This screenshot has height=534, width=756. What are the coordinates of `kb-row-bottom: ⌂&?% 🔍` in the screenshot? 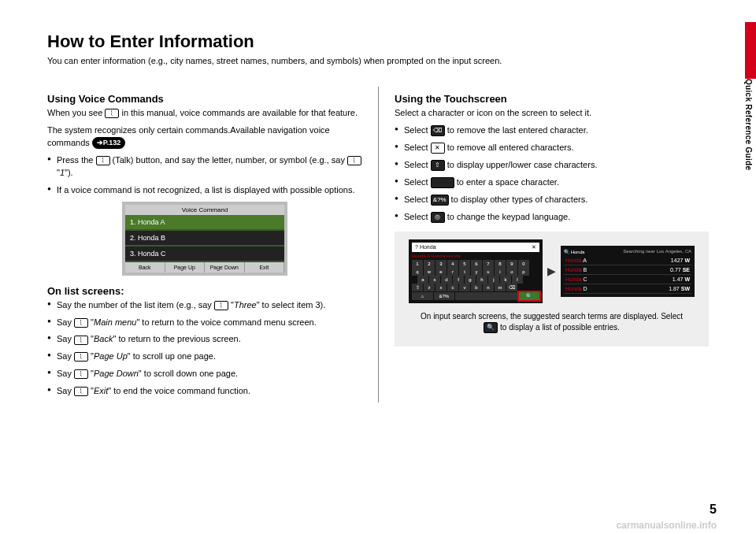 It's located at (476, 296).